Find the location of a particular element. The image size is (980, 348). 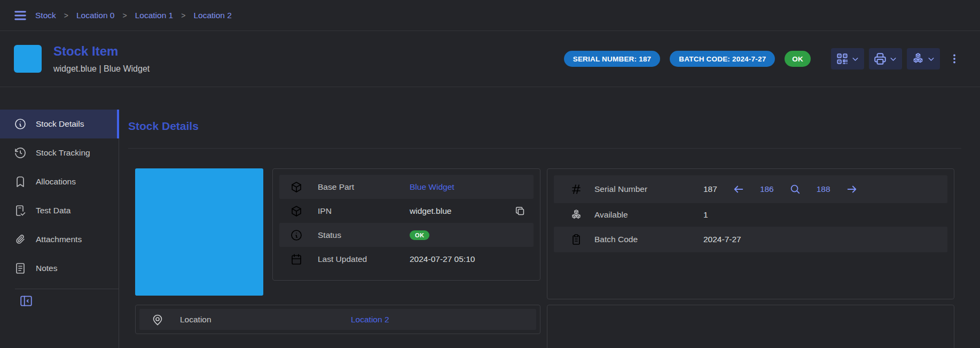

page-subtitle: widget.blue | Blue Widget is located at coordinates (304, 69).